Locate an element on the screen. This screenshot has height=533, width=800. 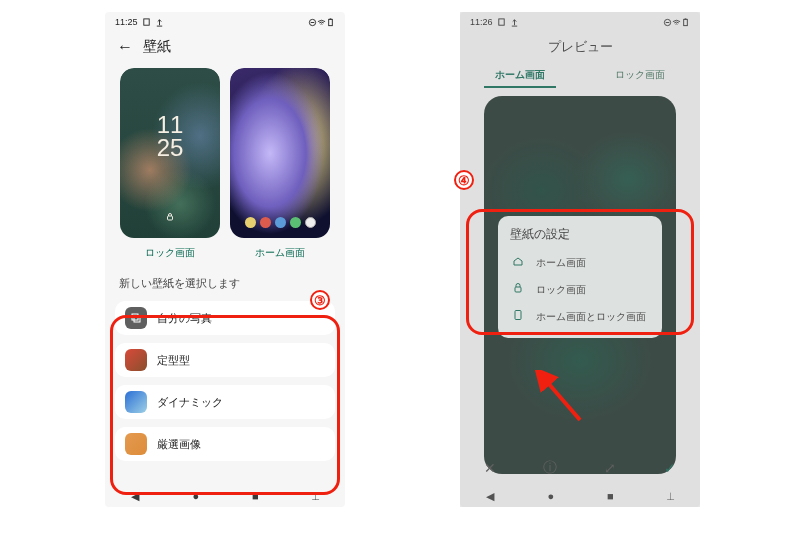
apply-sheet-title: 壁紙の設定 is located at coordinates (580, 234).